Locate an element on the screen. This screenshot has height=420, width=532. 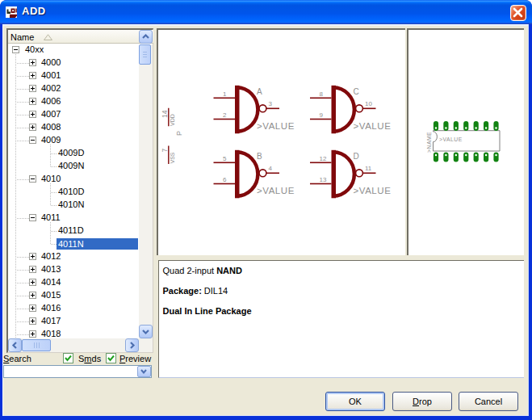
svg-text: 3 is located at coordinates (271, 103).